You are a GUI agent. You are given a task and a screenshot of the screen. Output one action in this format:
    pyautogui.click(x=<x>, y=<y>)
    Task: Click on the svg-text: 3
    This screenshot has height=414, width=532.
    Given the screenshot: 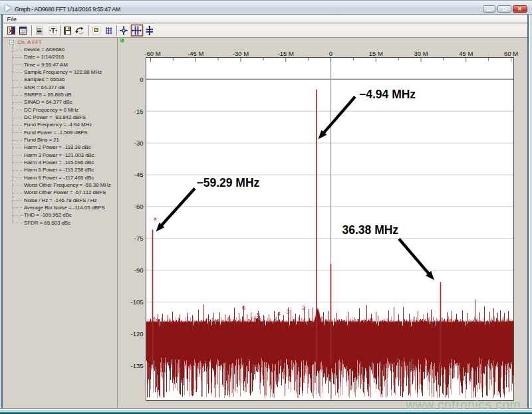 What is the action you would take?
    pyautogui.click(x=287, y=312)
    